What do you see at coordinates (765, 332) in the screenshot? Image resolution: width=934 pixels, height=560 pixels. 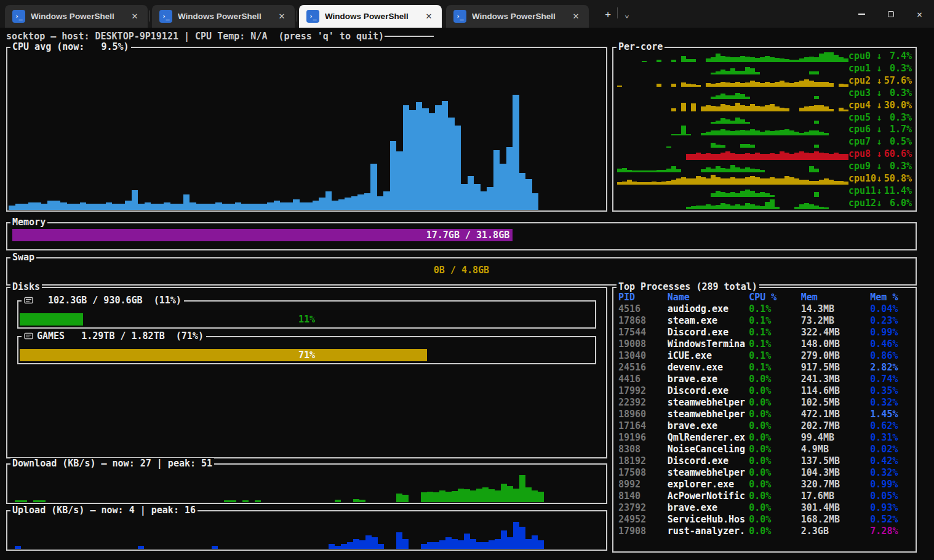 I see `process-row: 17544Discord.exe0.1%322.4MB0.99%` at bounding box center [765, 332].